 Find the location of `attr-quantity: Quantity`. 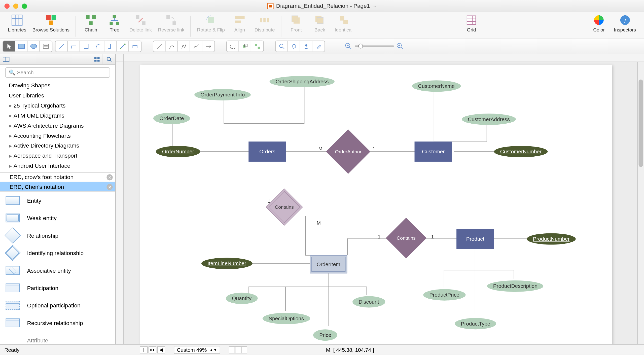

attr-quantity: Quantity is located at coordinates (242, 298).